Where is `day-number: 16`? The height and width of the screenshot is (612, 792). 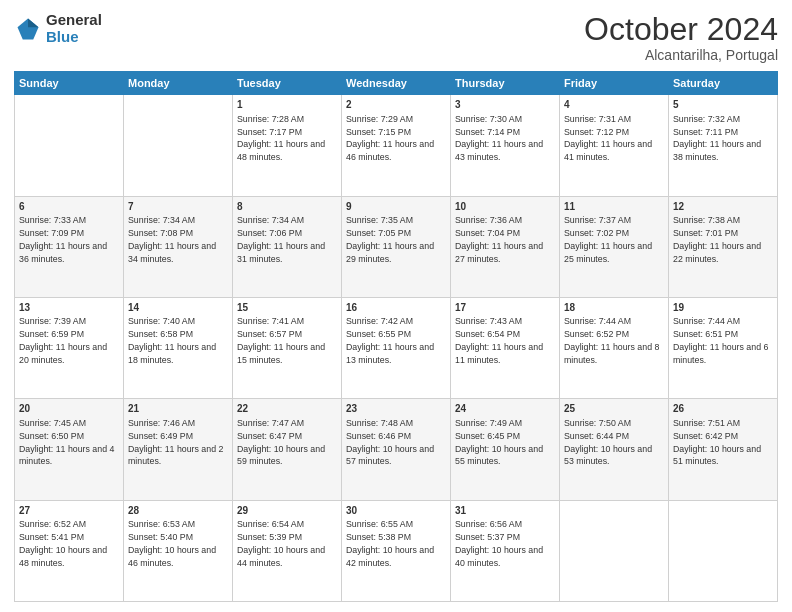
day-number: 16 is located at coordinates (396, 308).